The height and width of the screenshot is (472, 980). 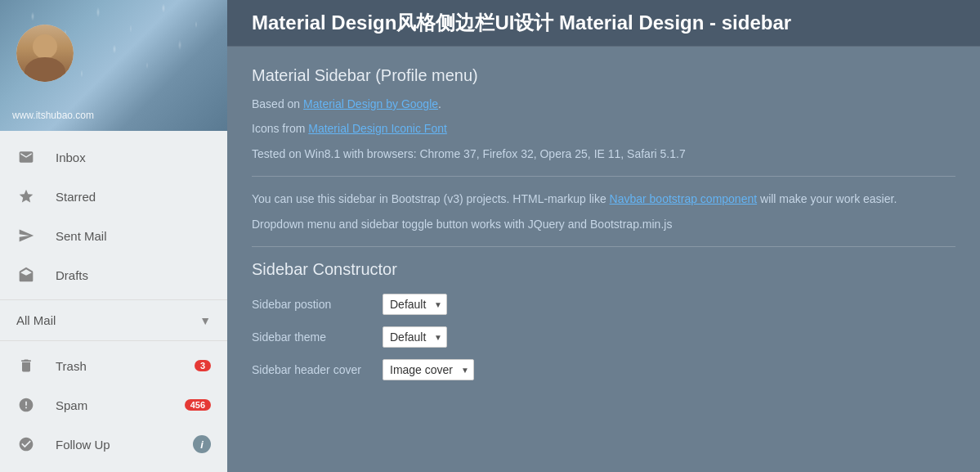 What do you see at coordinates (26, 196) in the screenshot?
I see `star-icon` at bounding box center [26, 196].